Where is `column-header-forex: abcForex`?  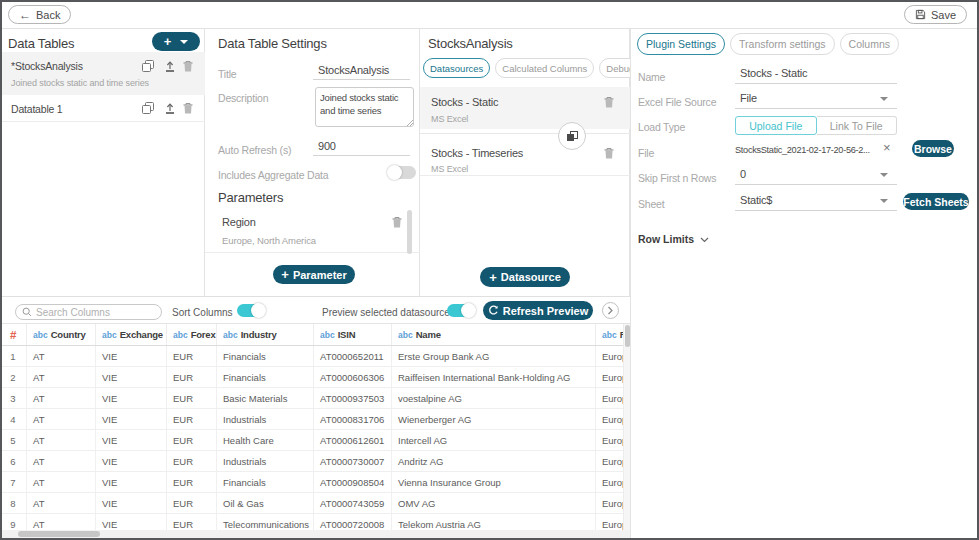
column-header-forex: abcForex is located at coordinates (192, 334).